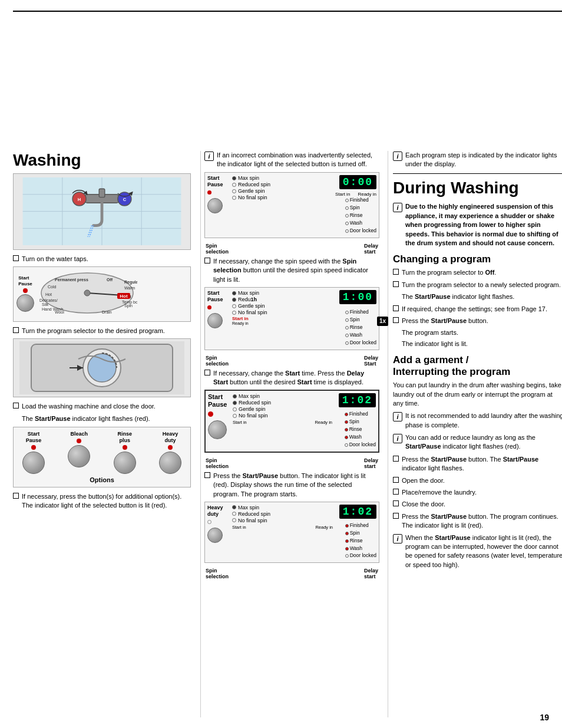 This screenshot has width=562, height=728. Describe the element at coordinates (445, 321) in the screenshot. I see `change-text-4: Press the Start/Pause button.` at that location.